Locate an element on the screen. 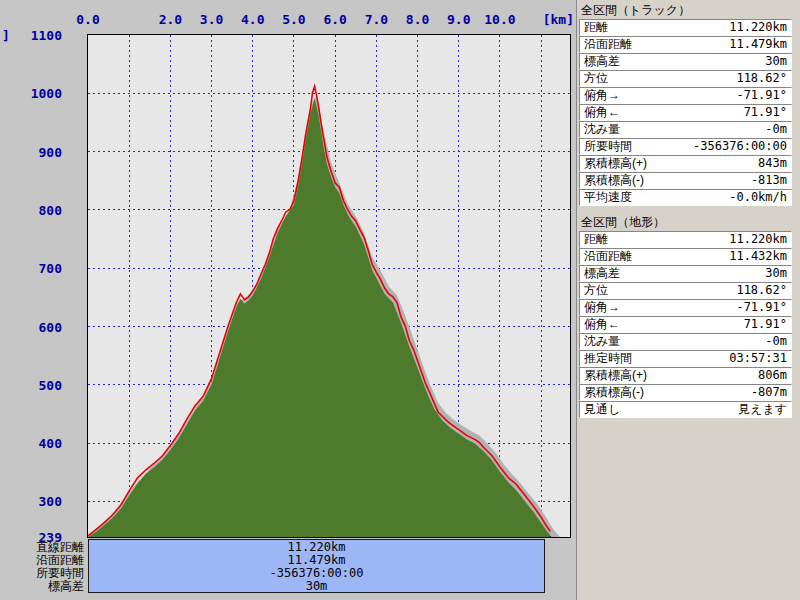 The width and height of the screenshot is (800, 600). panel-terrain-rows: 距離11.220km沿面距離11.432km標高差30m方位118.62°俯角→… is located at coordinates (686, 324).